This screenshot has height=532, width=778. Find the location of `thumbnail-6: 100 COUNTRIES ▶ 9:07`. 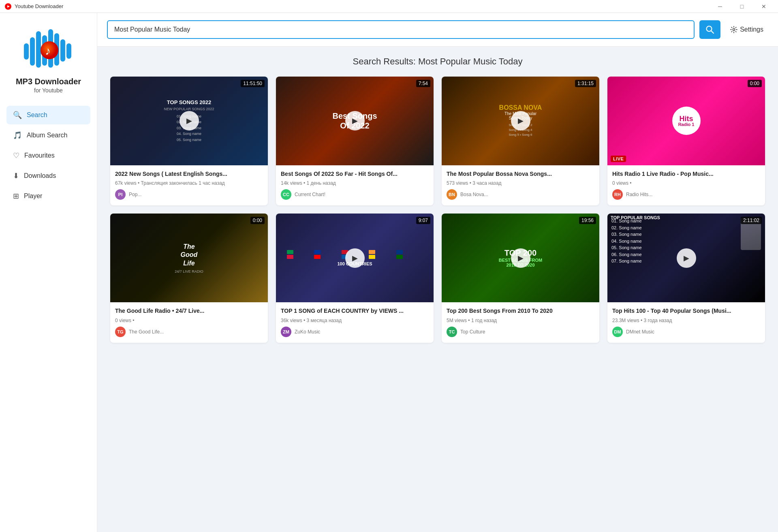

thumbnail-6: 100 COUNTRIES ▶ 9:07 is located at coordinates (355, 258).